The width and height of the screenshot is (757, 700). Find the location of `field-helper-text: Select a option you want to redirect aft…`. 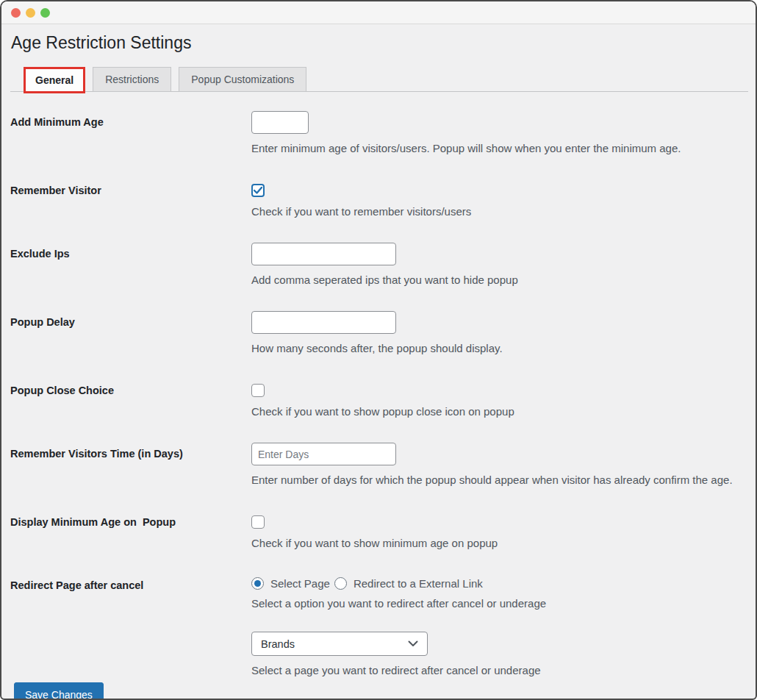

field-helper-text: Select a option you want to redirect aft… is located at coordinates (500, 603).